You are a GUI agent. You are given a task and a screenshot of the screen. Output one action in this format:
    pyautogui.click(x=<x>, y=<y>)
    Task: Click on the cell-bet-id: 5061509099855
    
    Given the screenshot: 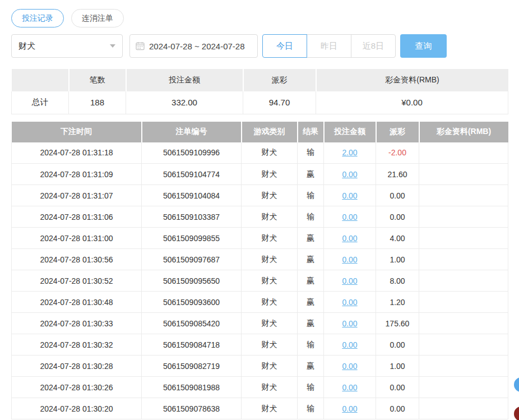 What is the action you would take?
    pyautogui.click(x=192, y=238)
    